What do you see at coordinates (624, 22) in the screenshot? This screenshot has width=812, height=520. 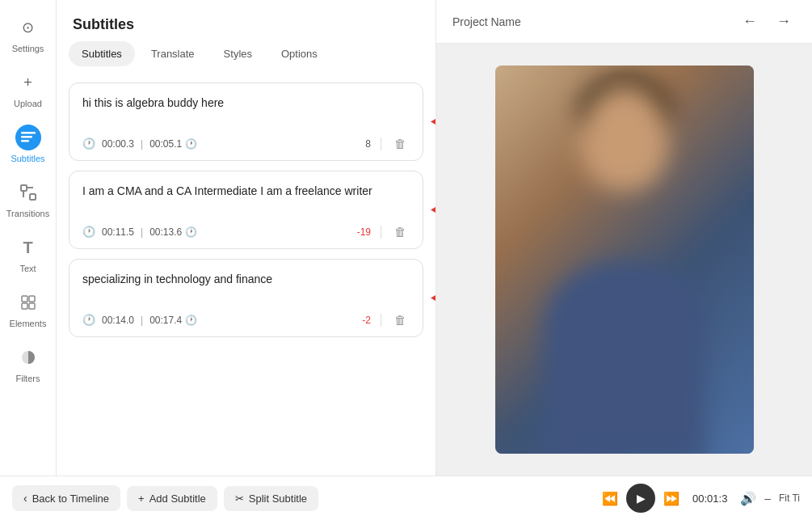 I see `video-header: Project Name ← →` at bounding box center [624, 22].